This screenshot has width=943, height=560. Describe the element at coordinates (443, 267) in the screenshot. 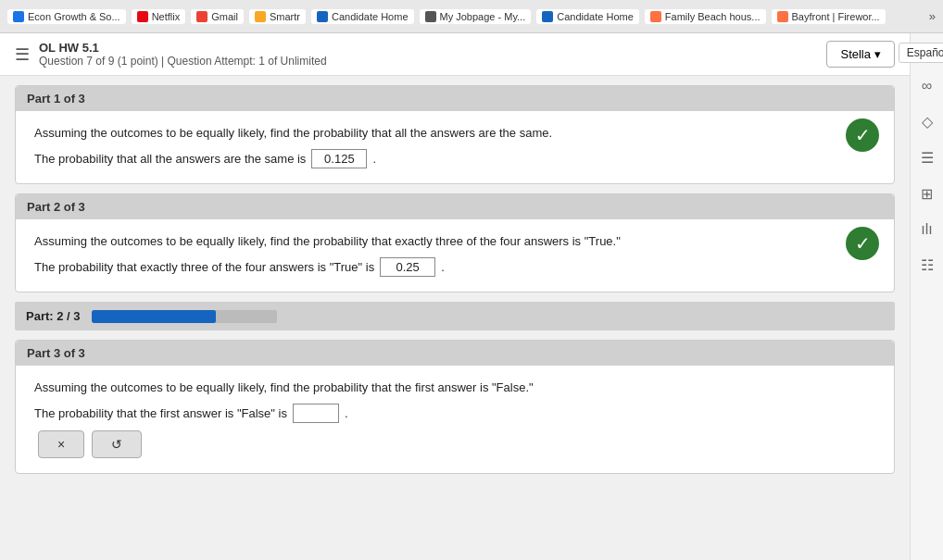

I see `part2-answer-suffix: .` at that location.